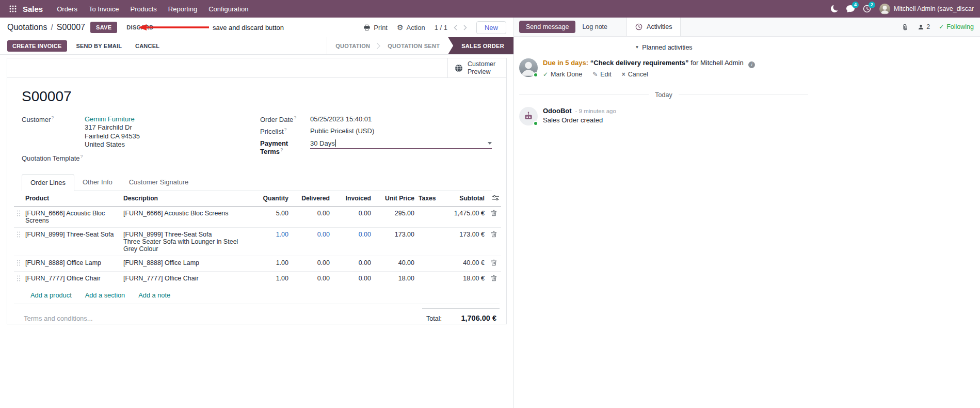 This screenshot has height=408, width=980. I want to click on menu-orders: Orders, so click(67, 9).